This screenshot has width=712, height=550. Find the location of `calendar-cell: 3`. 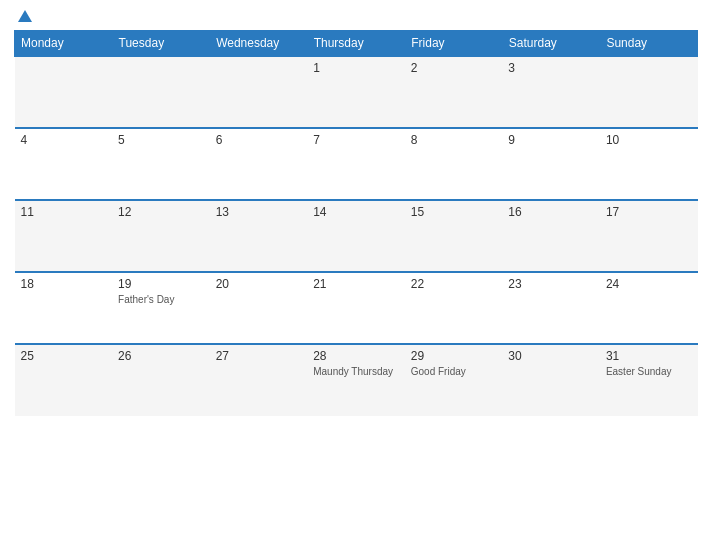

calendar-cell: 3 is located at coordinates (551, 92).